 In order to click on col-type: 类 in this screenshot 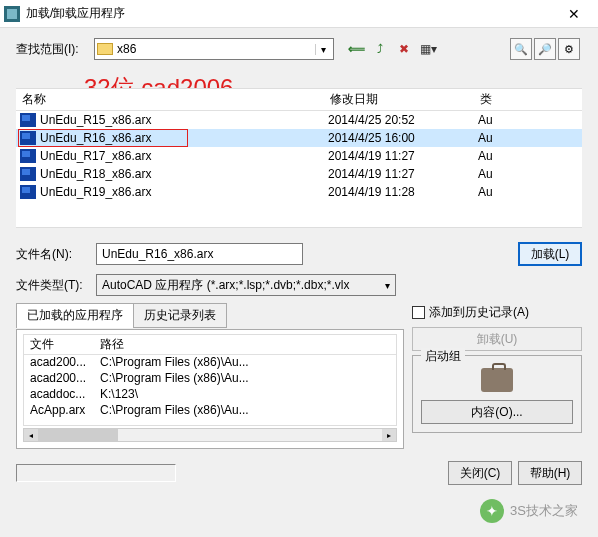, I will do `click(528, 100)`.